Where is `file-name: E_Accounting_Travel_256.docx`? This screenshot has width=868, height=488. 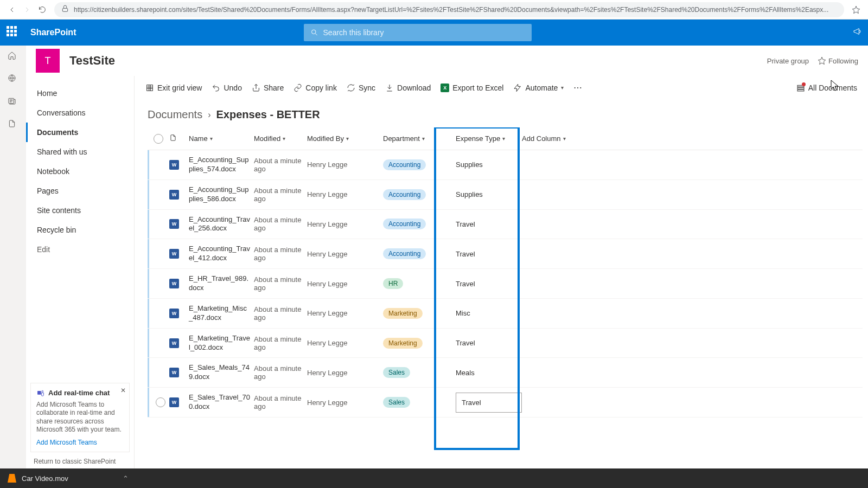
file-name: E_Accounting_Travel_256.docx is located at coordinates (221, 224).